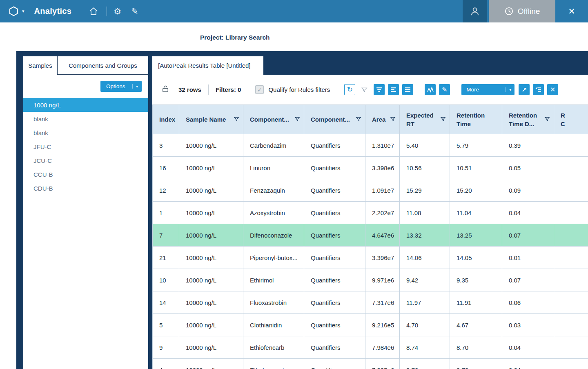 Image resolution: width=588 pixels, height=369 pixels. What do you see at coordinates (43, 175) in the screenshot?
I see `sample-label: CCU-B` at bounding box center [43, 175].